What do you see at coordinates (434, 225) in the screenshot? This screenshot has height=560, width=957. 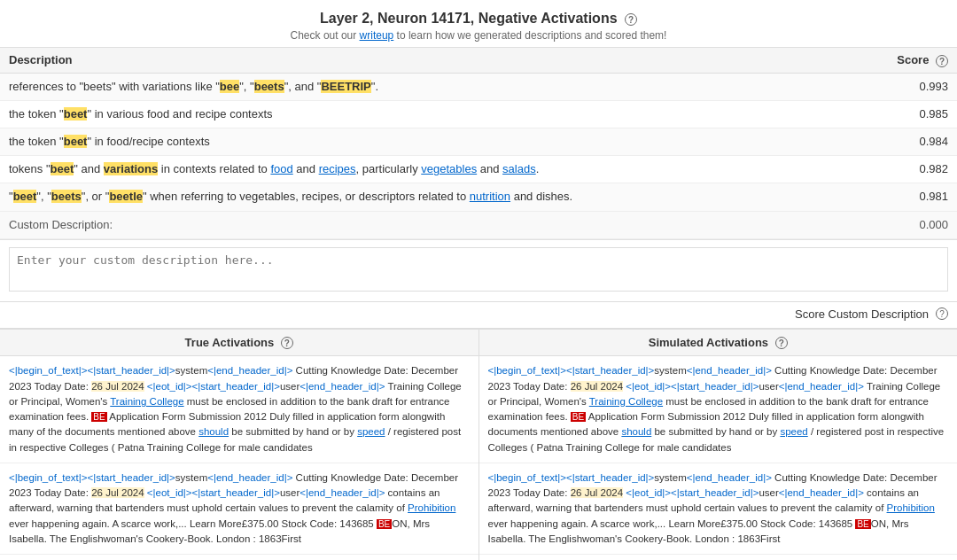 I see `custom-desc-label: Custom Description:` at bounding box center [434, 225].